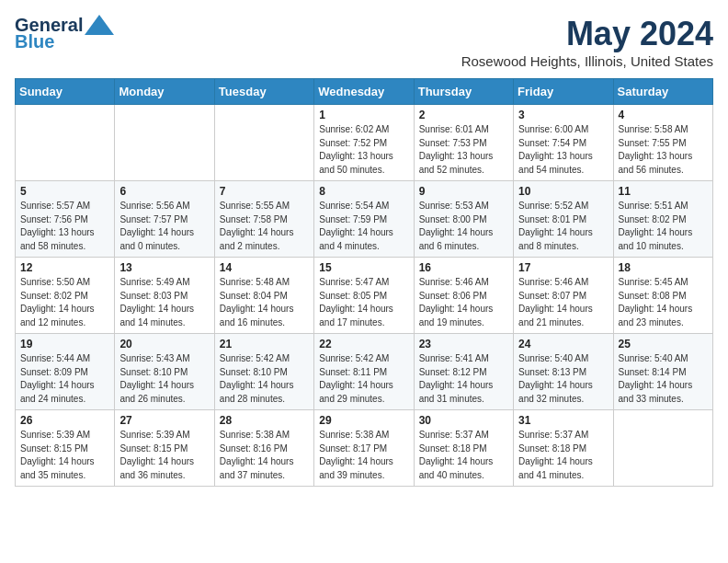 This screenshot has height=563, width=728. I want to click on day-number: 18, so click(664, 268).